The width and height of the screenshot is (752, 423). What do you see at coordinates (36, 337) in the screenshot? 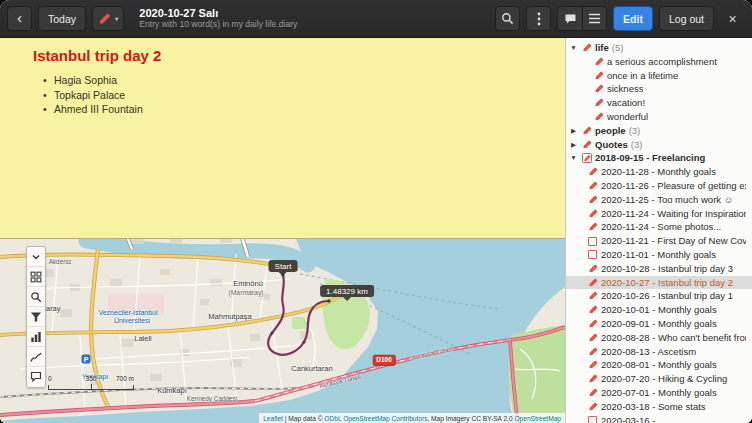
I see `bar-chart-icon` at bounding box center [36, 337].